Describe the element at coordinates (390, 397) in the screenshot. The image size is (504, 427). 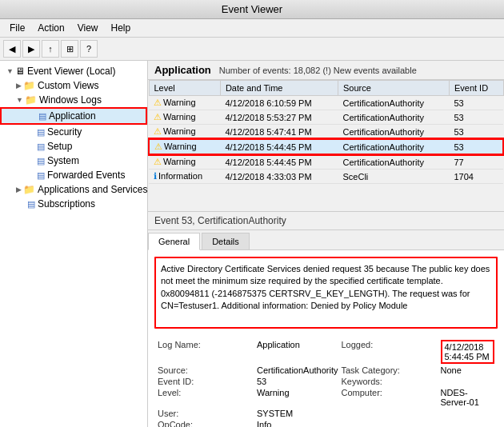
I see `meta-computer-label: Computer:` at that location.